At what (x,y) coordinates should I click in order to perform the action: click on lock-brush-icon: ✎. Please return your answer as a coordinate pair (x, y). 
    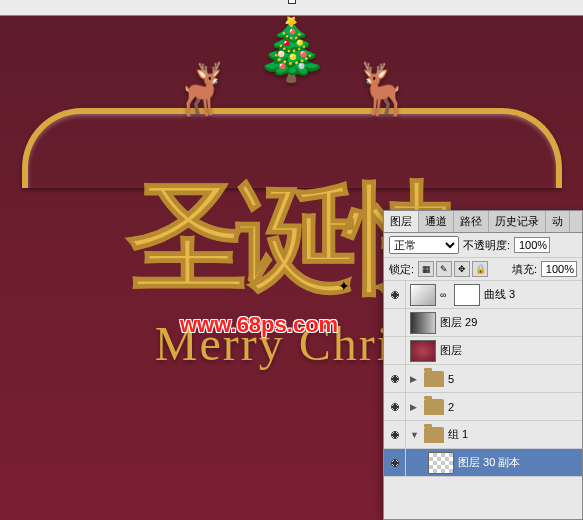
    Looking at the image, I should click on (444, 269).